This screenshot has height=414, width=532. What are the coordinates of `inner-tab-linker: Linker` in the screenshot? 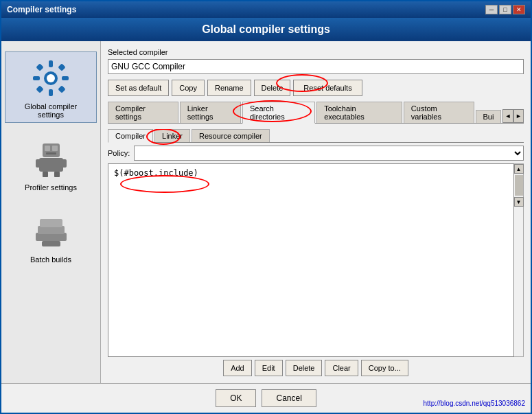 It's located at (172, 136).